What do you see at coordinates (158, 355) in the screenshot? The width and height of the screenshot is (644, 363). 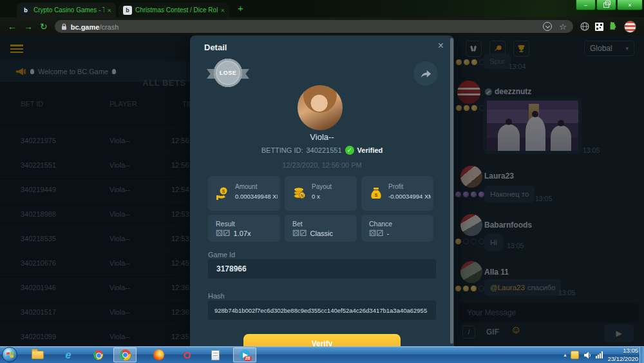 I see `taskbar-firefox-icon` at bounding box center [158, 355].